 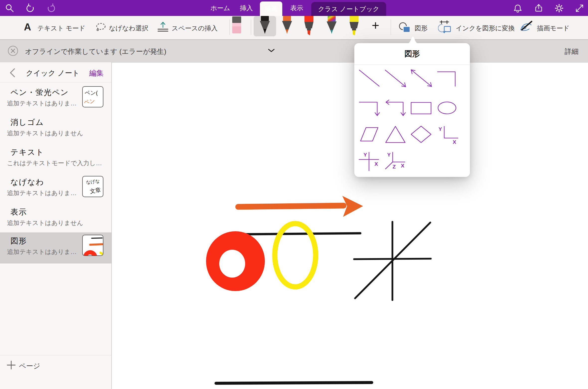 I want to click on search-icon, so click(x=10, y=8).